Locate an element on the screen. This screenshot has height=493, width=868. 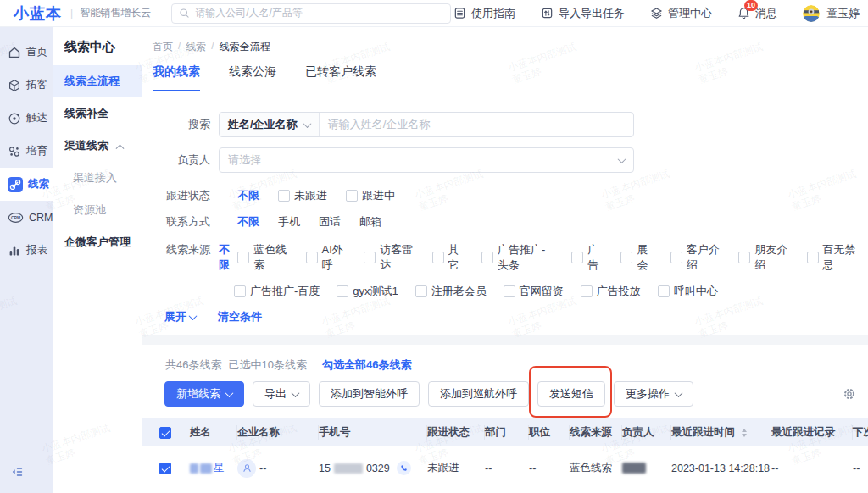
tab-public-leads: 线索公海 is located at coordinates (253, 78).